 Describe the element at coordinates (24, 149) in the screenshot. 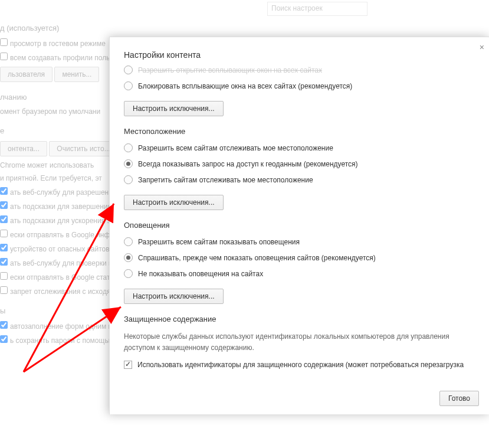

I see `button-content-settings: онтента...` at that location.